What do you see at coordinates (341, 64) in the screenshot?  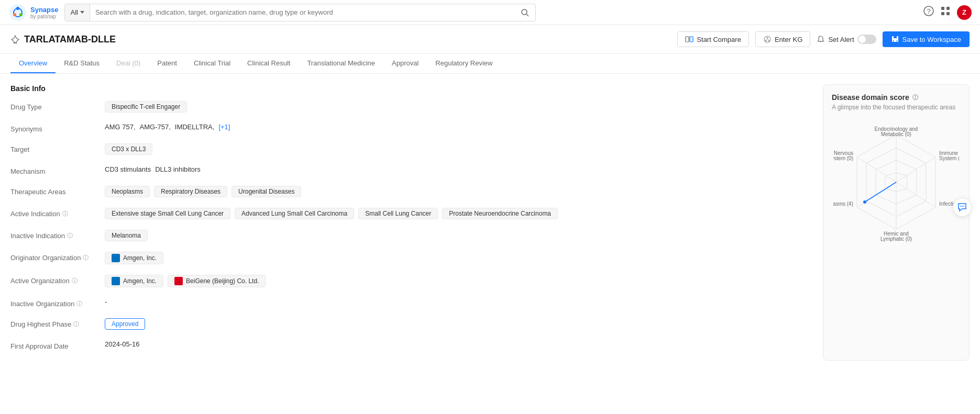 I see `tab-translational-medicine: Translational Medicine` at bounding box center [341, 64].